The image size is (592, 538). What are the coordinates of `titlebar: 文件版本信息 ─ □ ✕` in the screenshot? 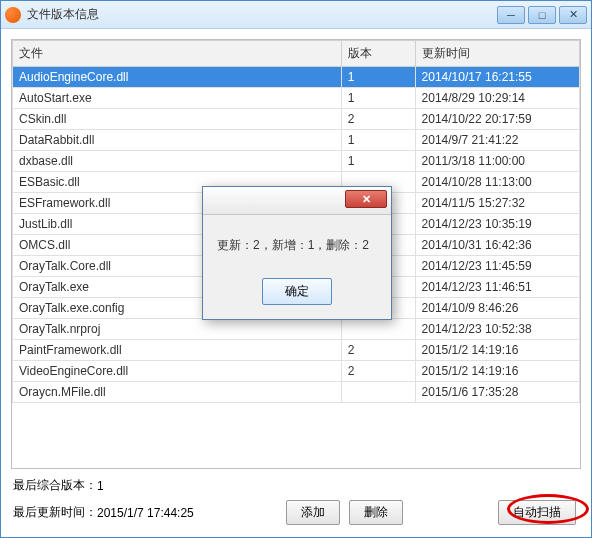 It's located at (296, 15).